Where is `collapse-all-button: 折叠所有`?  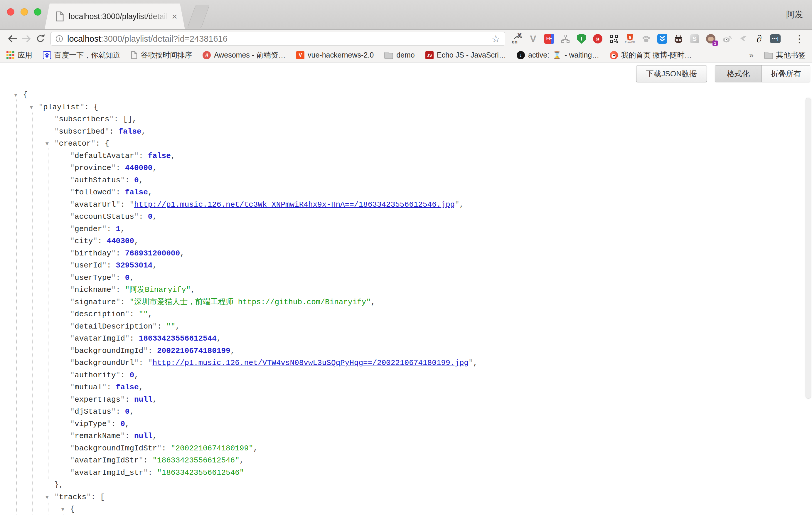
collapse-all-button: 折叠所有 is located at coordinates (786, 74).